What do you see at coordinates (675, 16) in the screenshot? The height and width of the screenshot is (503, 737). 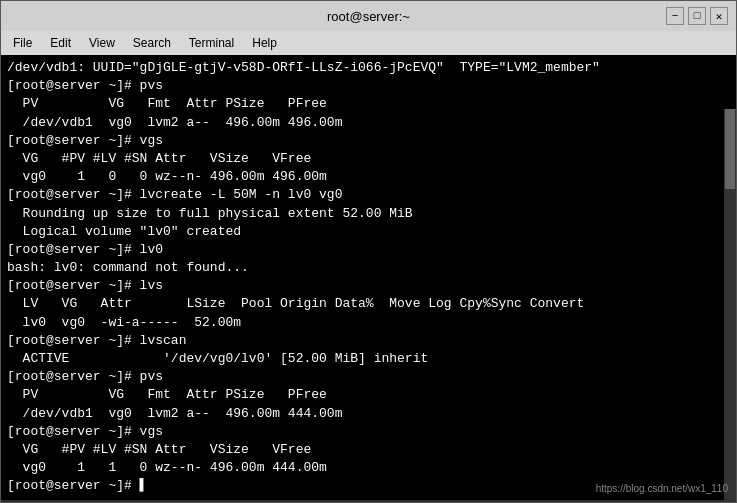 I see `minimize-button: −` at bounding box center [675, 16].